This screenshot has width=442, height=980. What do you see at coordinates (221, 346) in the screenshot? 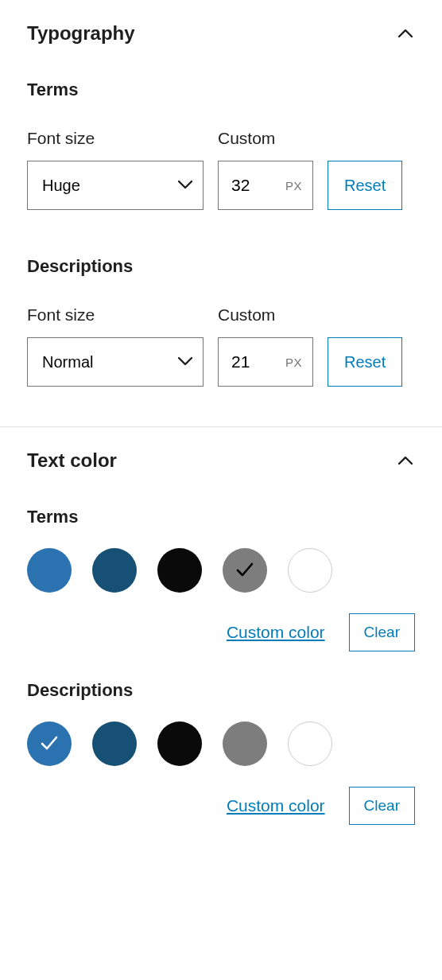
I see `descriptions-font-row: Font size Normal Custom PX Reset` at bounding box center [221, 346].